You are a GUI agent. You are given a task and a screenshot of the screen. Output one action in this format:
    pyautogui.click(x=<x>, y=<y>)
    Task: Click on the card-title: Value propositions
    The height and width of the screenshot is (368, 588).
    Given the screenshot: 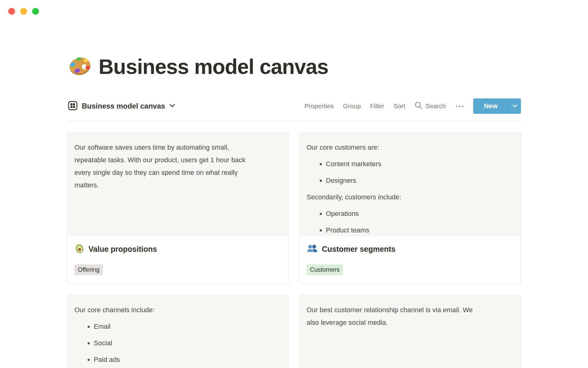 What is the action you would take?
    pyautogui.click(x=123, y=249)
    